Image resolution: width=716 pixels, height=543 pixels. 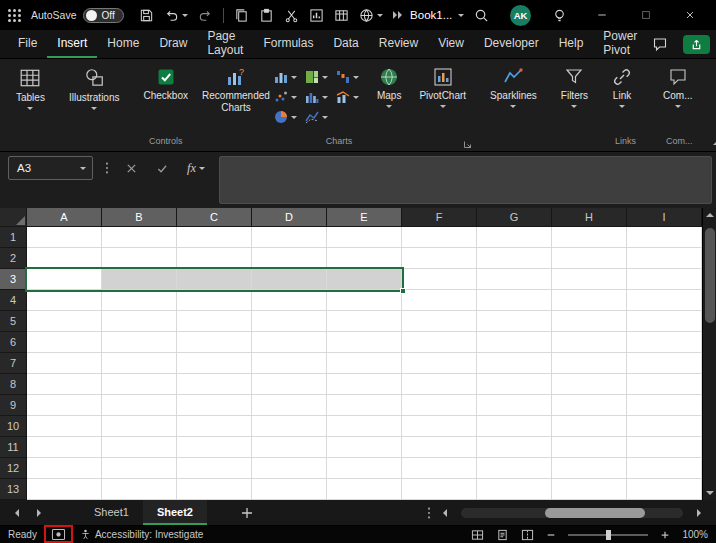 I want to click on sheet-tab-sheet2: Sheet2, so click(x=175, y=512).